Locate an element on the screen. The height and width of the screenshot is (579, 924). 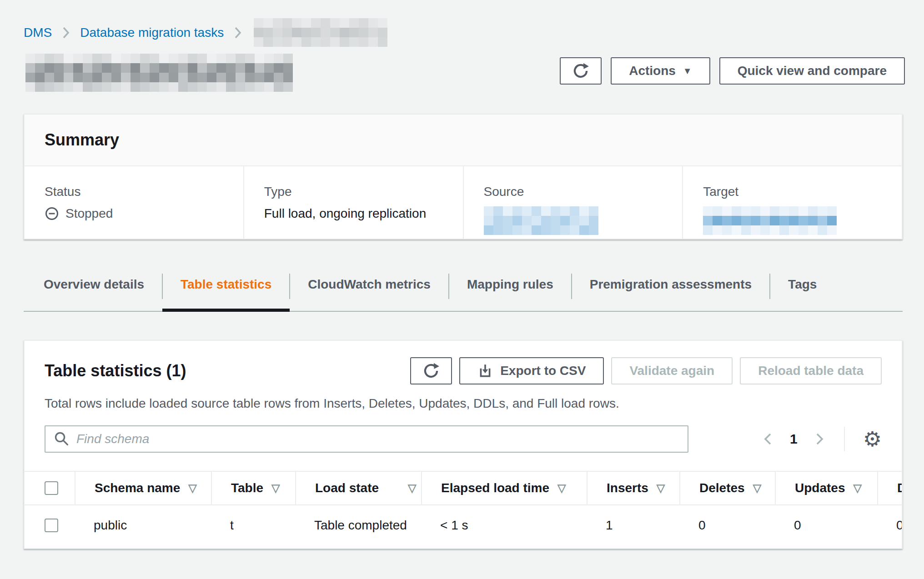
column-header-elapsed-load-time: Elapsed load time▽ is located at coordinates (504, 488).